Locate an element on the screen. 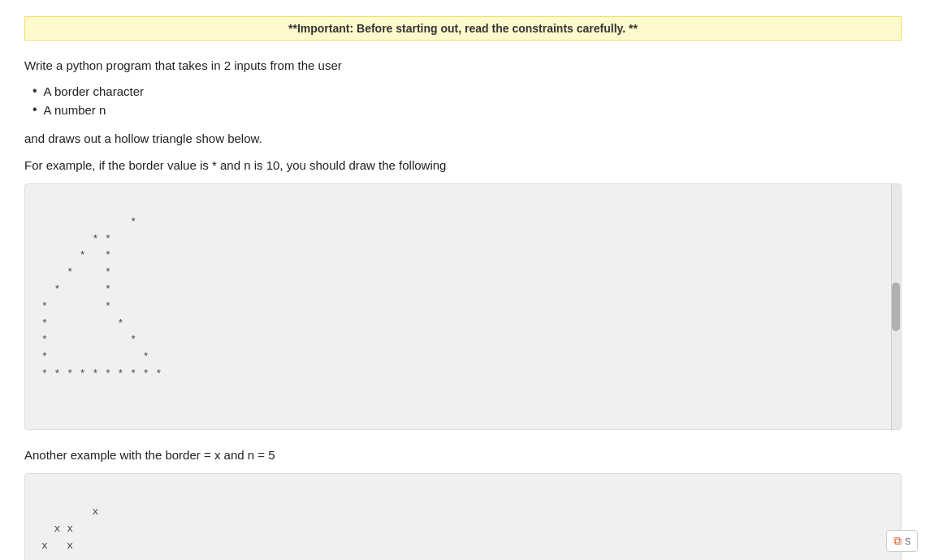 This screenshot has width=926, height=560. copy-icon: ⧉ is located at coordinates (898, 541).